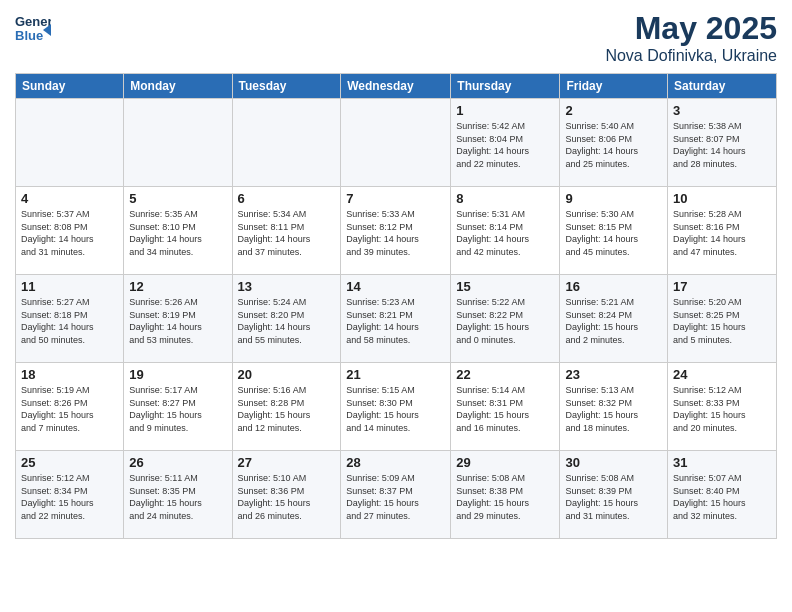 This screenshot has height=612, width=792. I want to click on day-number: 7, so click(396, 198).